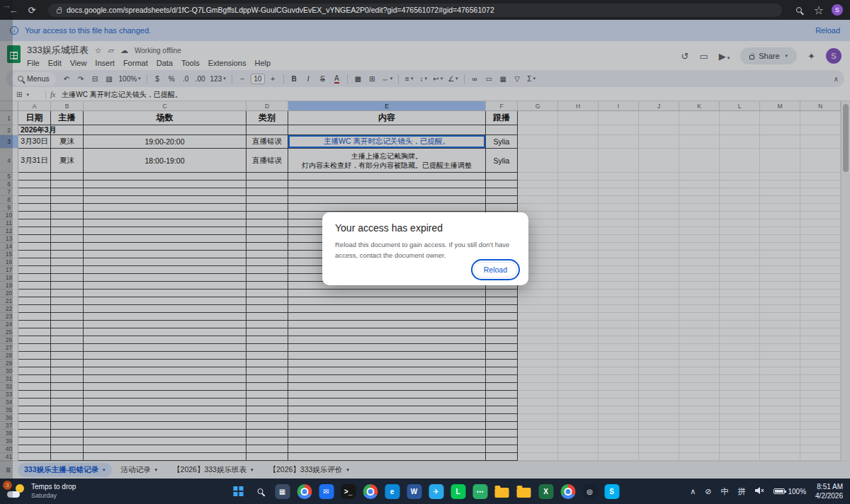 The height and width of the screenshot is (504, 850). Describe the element at coordinates (425, 10) in the screenshot. I see `browser-toolbar: ← → ⟳ docs.google.com/spreadsheets/d/1fC…` at that location.